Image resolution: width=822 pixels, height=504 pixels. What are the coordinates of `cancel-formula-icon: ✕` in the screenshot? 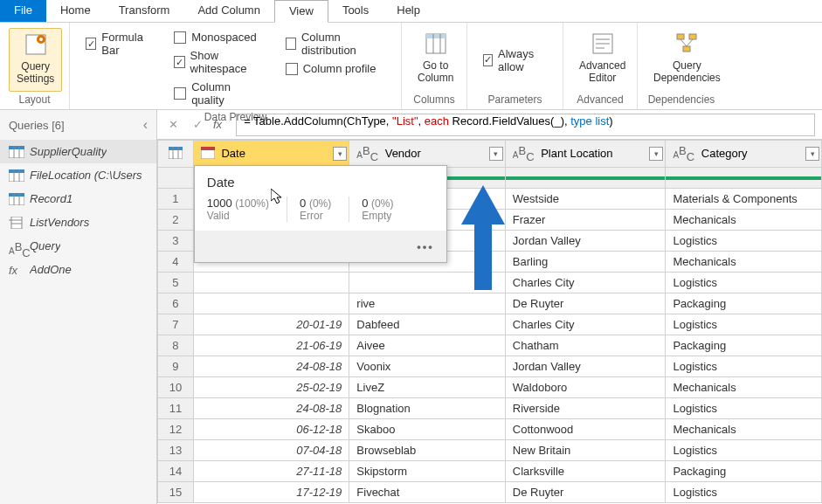 It's located at (173, 125).